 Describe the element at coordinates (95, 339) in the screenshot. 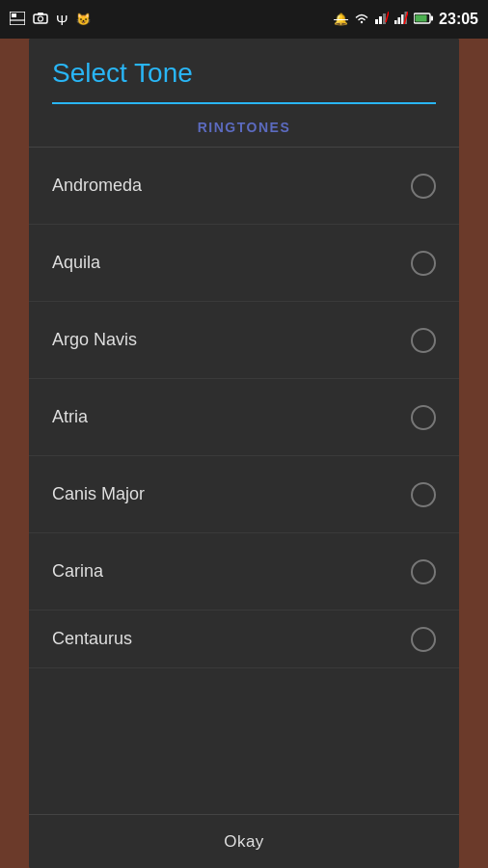

I see `item-label: Argo Navis` at that location.